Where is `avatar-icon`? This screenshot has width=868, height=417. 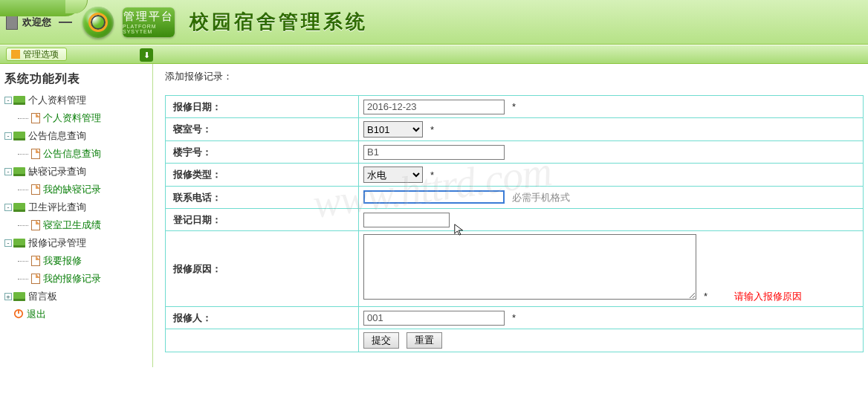 avatar-icon is located at coordinates (12, 22).